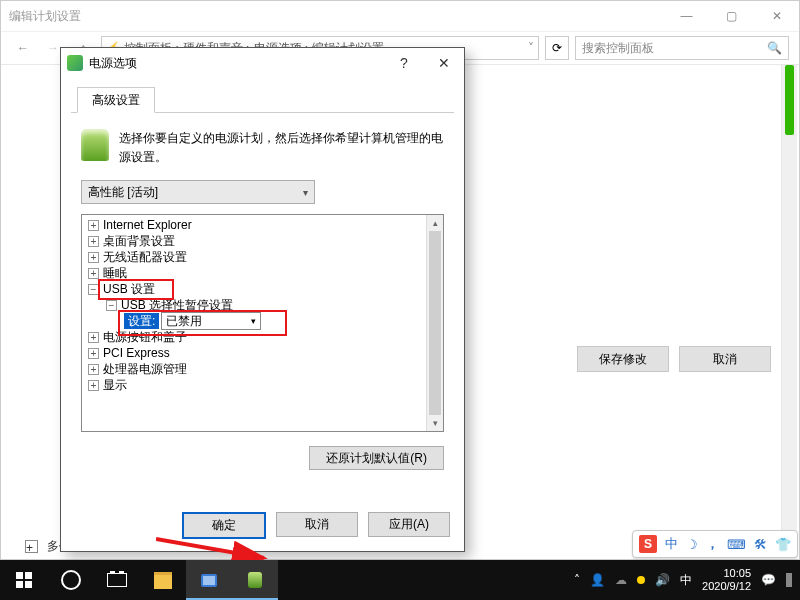 This screenshot has width=800, height=600. Describe the element at coordinates (262, 98) in the screenshot. I see `dialog-tabs: 高级设置` at that location.